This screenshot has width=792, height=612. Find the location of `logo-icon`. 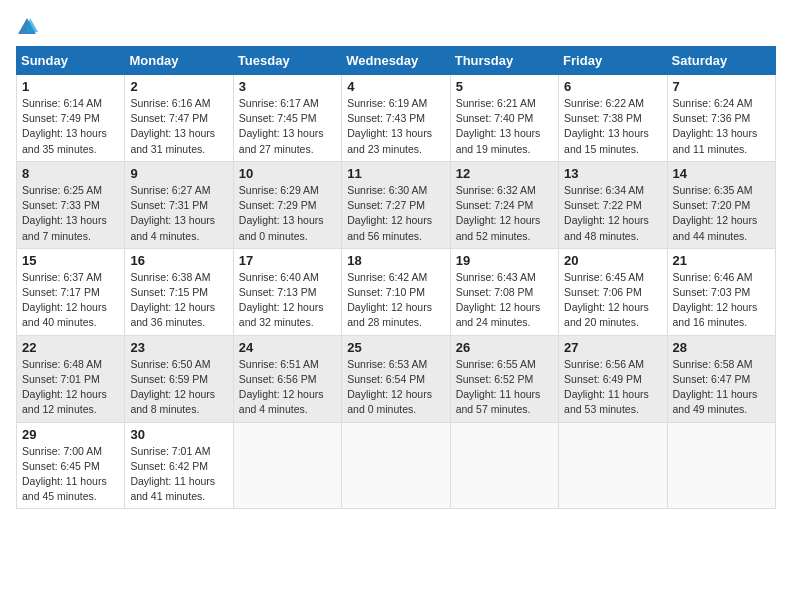

logo-icon is located at coordinates (27, 27).